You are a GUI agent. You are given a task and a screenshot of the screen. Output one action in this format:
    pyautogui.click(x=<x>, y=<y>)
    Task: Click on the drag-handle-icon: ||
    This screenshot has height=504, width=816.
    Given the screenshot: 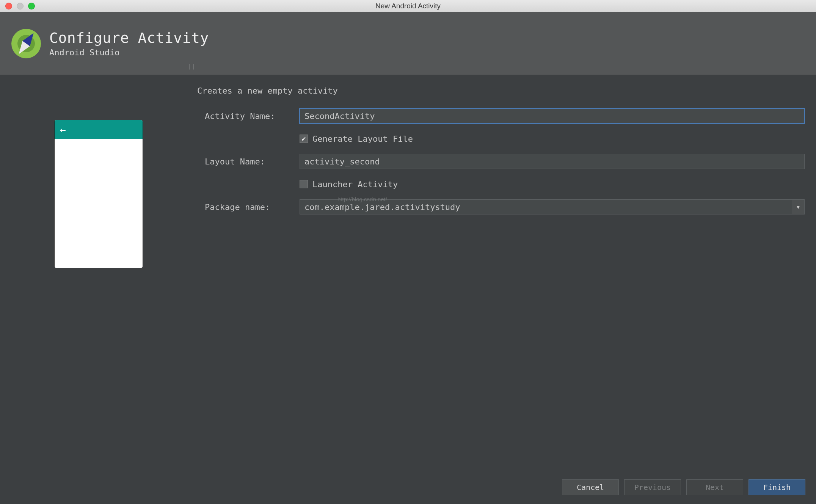 What is the action you would take?
    pyautogui.click(x=192, y=66)
    